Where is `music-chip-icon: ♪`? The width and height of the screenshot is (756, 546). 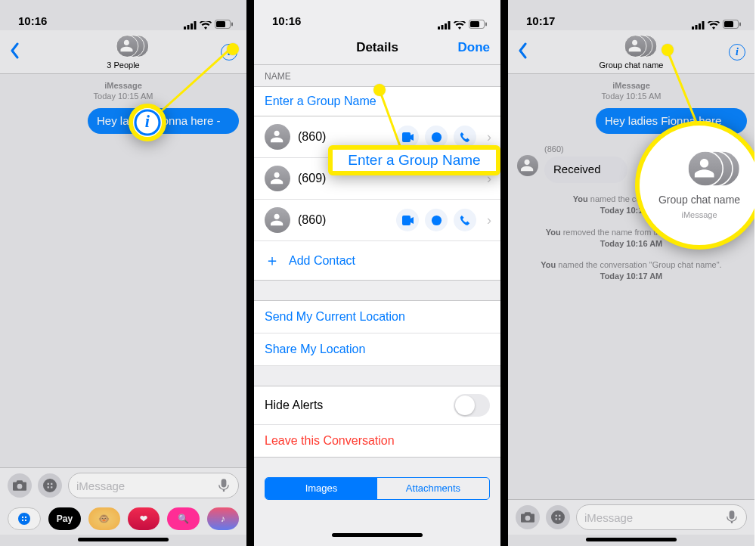 music-chip-icon: ♪ is located at coordinates (223, 519).